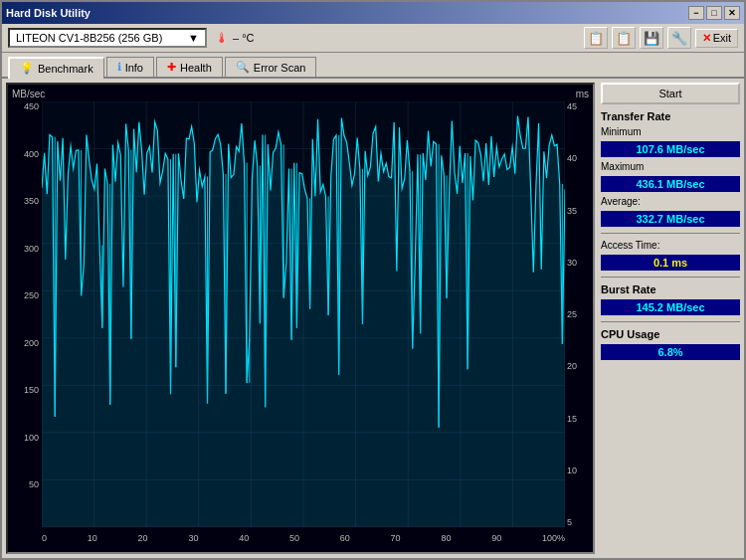 This screenshot has width=746, height=560. What do you see at coordinates (714, 13) in the screenshot?
I see `title-bar-buttons: − □ ✕` at bounding box center [714, 13].